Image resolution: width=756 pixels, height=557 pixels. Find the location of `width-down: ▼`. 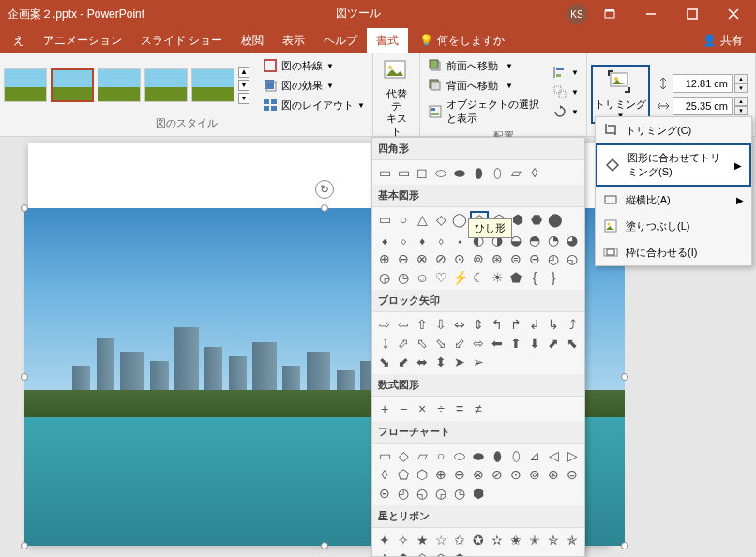

width-down: ▼ is located at coordinates (741, 111).